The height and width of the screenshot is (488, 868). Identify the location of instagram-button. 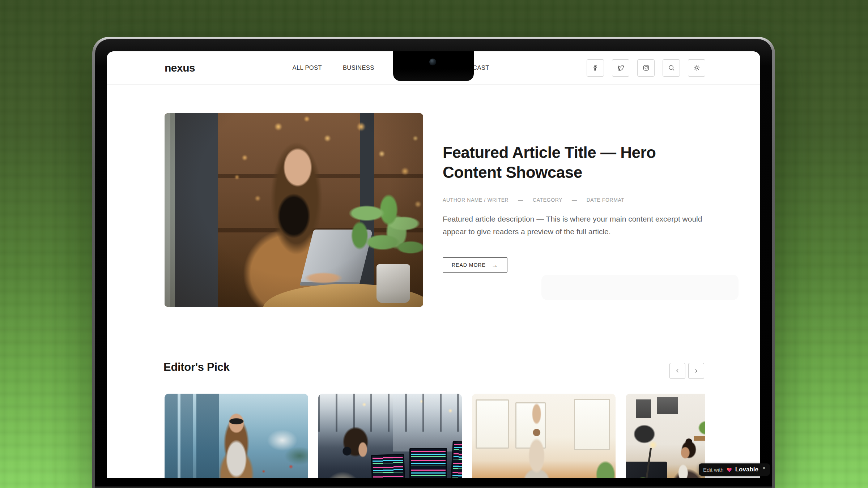
(646, 68).